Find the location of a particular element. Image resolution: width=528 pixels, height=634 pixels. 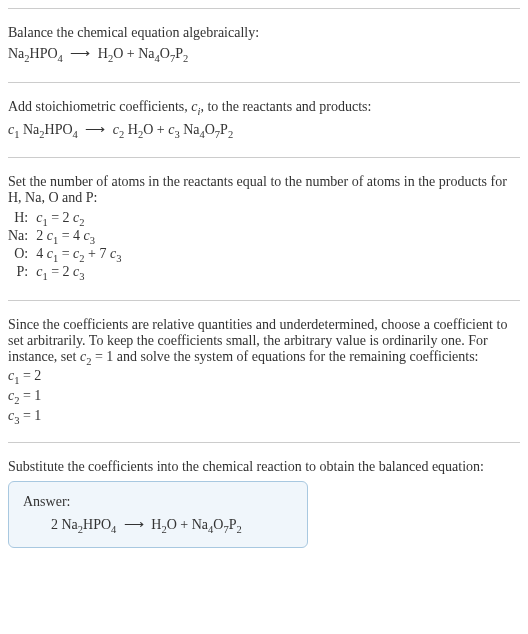

table-row: P: c1 = 2 c3 is located at coordinates (64, 273).